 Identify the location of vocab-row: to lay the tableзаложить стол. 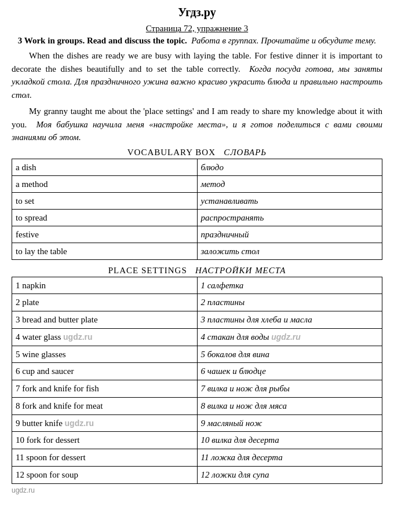
(197, 251).